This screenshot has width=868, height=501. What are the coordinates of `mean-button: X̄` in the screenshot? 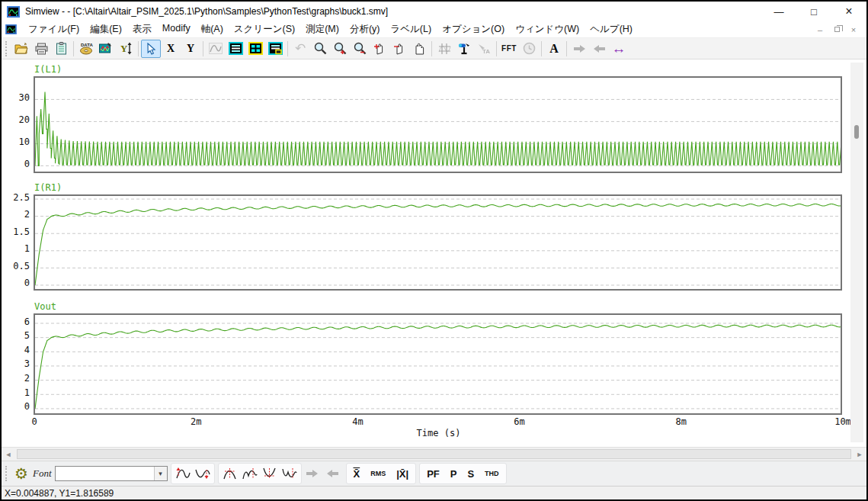 It's located at (357, 474).